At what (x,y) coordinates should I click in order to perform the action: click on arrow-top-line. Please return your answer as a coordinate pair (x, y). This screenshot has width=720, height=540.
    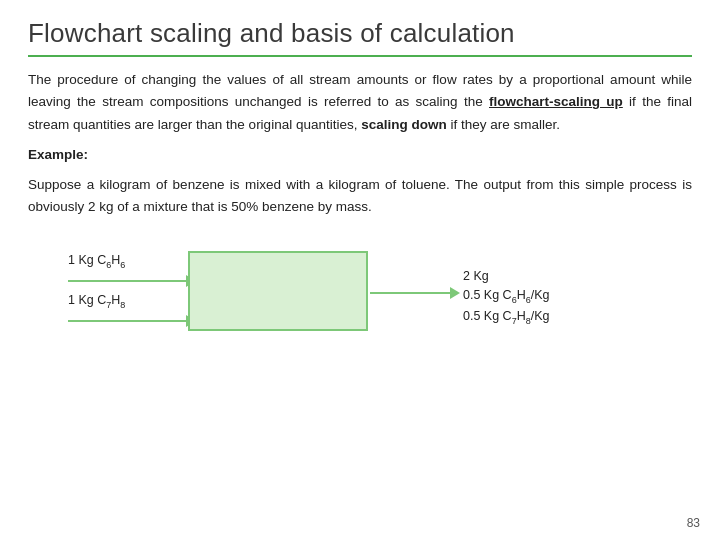
    Looking at the image, I should click on (127, 281).